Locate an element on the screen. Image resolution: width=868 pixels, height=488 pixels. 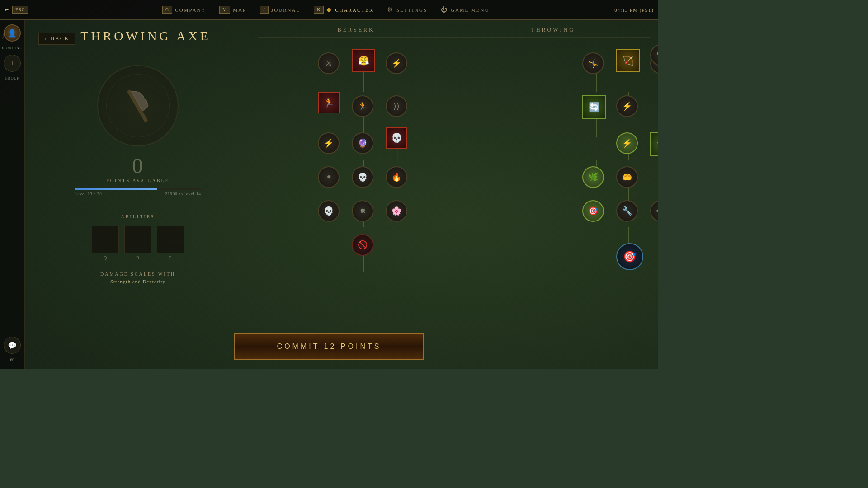
abilities-slots: Q R F is located at coordinates (138, 243).